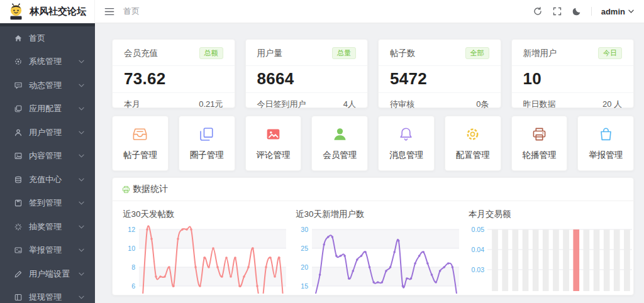 This screenshot has height=303, width=644. What do you see at coordinates (48, 274) in the screenshot?
I see `sidebar-item-pen: 用户端设置` at bounding box center [48, 274].